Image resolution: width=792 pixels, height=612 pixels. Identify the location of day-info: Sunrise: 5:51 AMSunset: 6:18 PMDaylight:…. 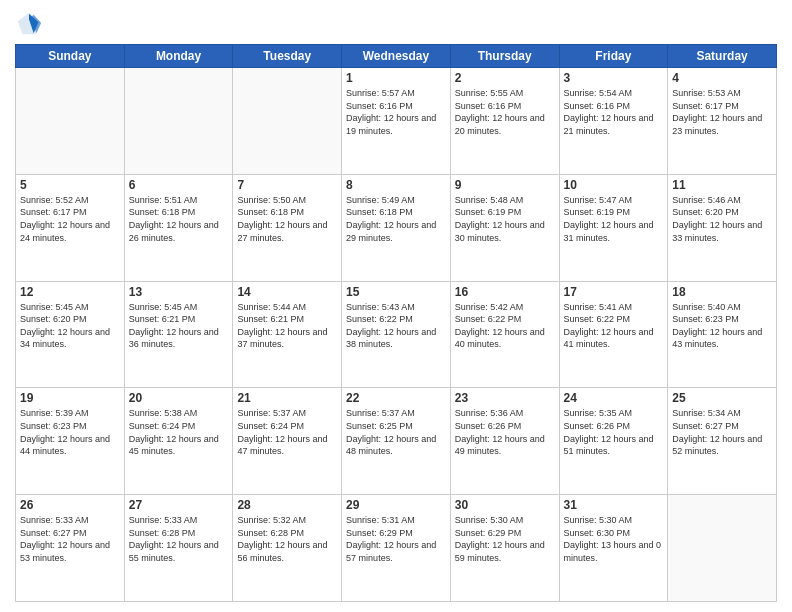
(179, 219).